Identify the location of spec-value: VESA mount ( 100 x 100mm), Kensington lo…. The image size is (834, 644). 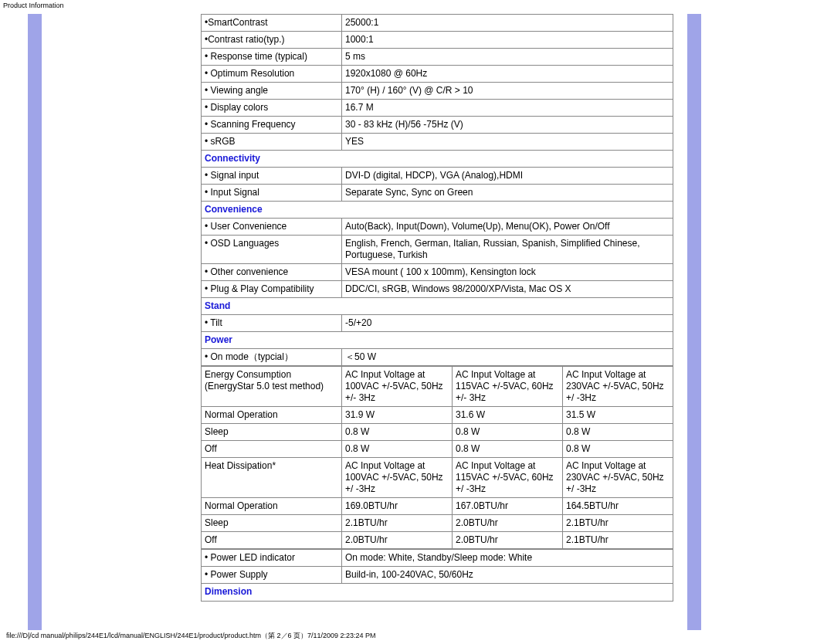
(508, 273).